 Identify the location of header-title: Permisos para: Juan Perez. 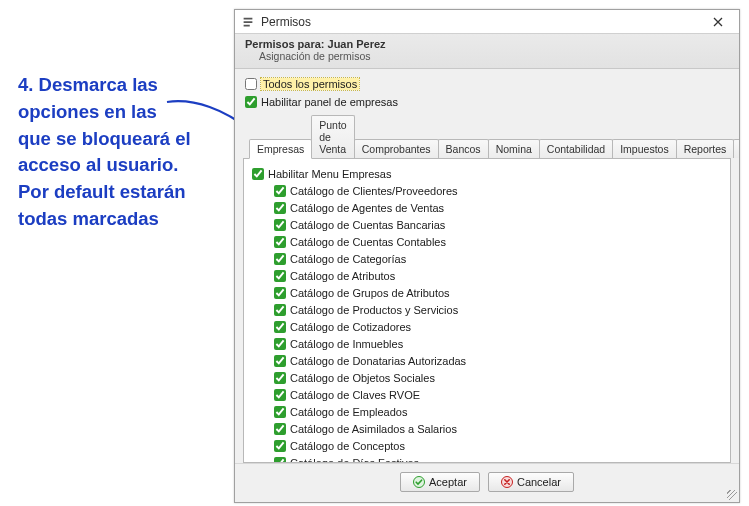
(487, 44).